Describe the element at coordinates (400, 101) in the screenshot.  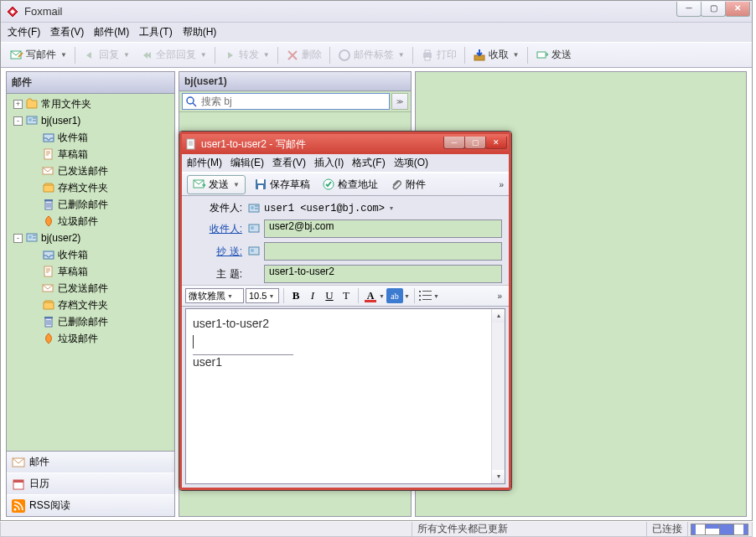
I see `search-options-button: ≫` at that location.